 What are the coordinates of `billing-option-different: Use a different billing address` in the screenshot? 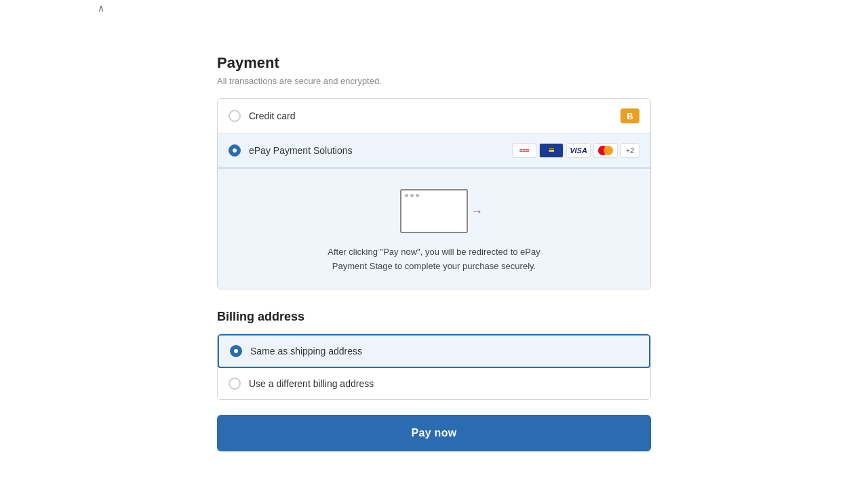 It's located at (434, 384).